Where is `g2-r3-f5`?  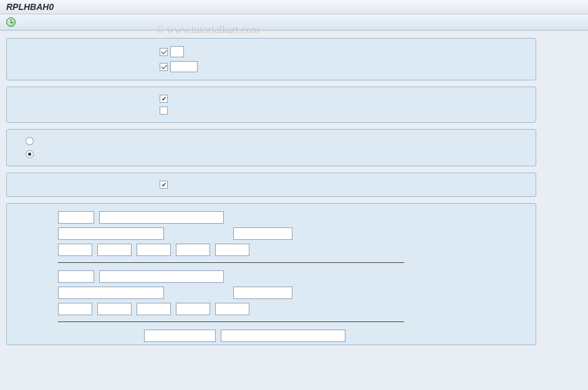
g2-r3-f5 is located at coordinates (232, 309).